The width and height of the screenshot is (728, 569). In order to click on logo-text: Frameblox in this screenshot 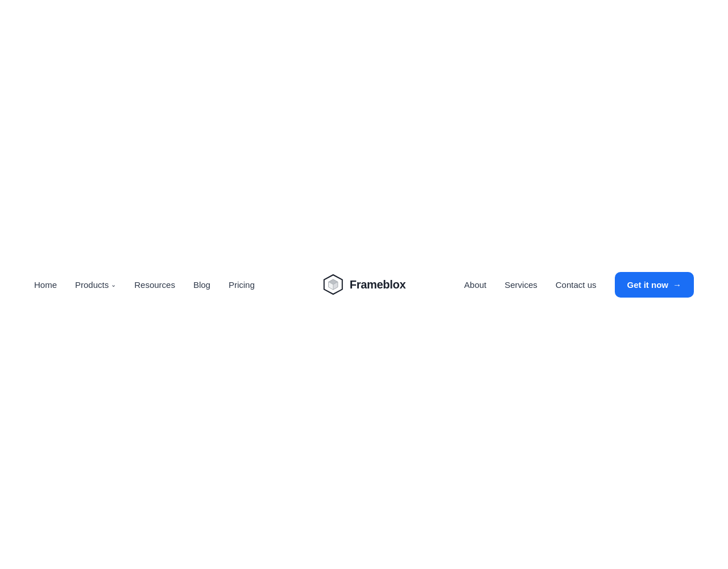, I will do `click(378, 284)`.